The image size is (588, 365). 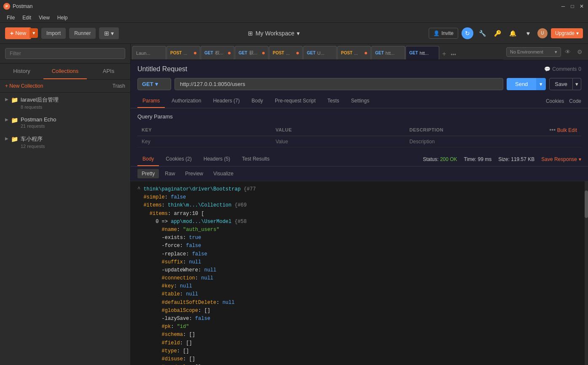 I want to click on tab-method-label: POST, so click(x=176, y=53).